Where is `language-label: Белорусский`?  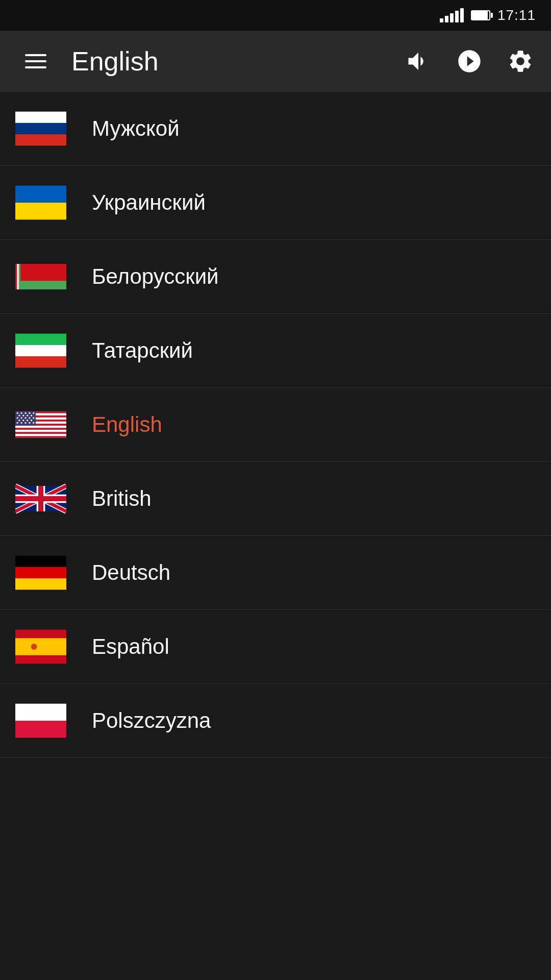
language-label: Белорусский is located at coordinates (155, 277).